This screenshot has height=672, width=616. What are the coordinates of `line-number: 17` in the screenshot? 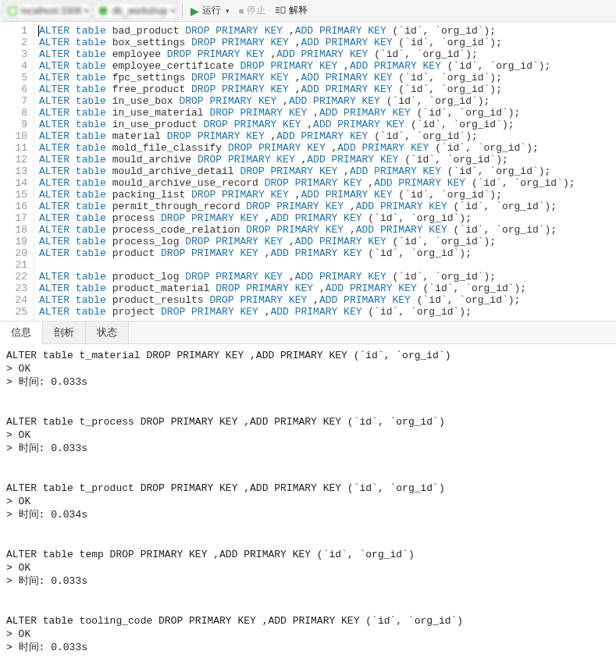 It's located at (16, 219).